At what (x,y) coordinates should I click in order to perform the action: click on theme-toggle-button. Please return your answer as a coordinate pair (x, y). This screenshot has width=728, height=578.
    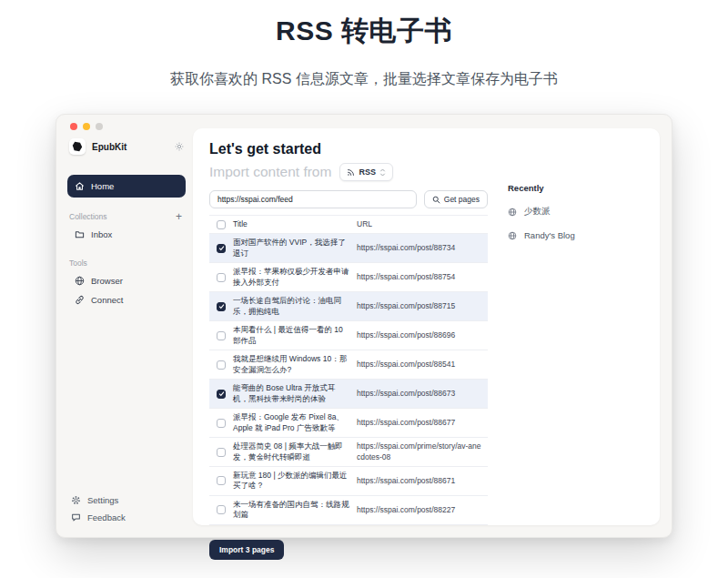
    Looking at the image, I should click on (179, 147).